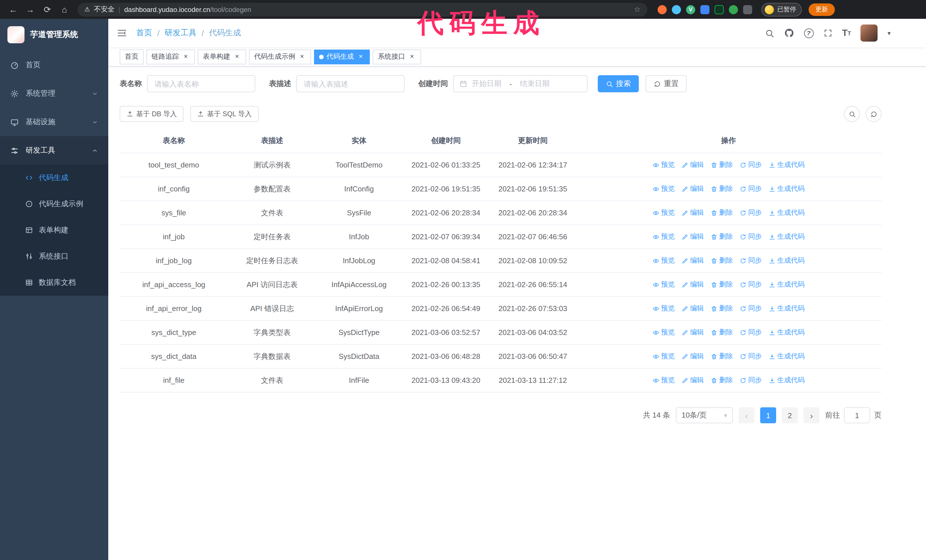 This screenshot has width=926, height=560. What do you see at coordinates (362, 9) in the screenshot?
I see `address-bar: ⚠ 不安全 | dashboard.yudao.iocoder.cn/tool/…` at bounding box center [362, 9].